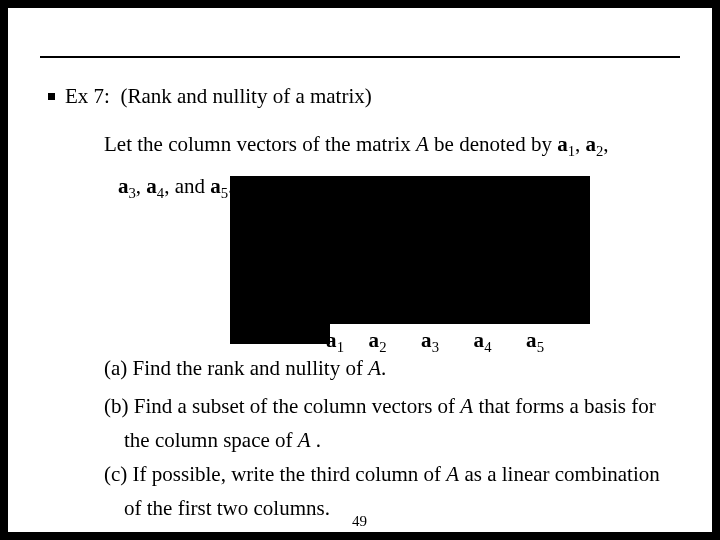  I want to click on comma1: ,, so click(580, 144).